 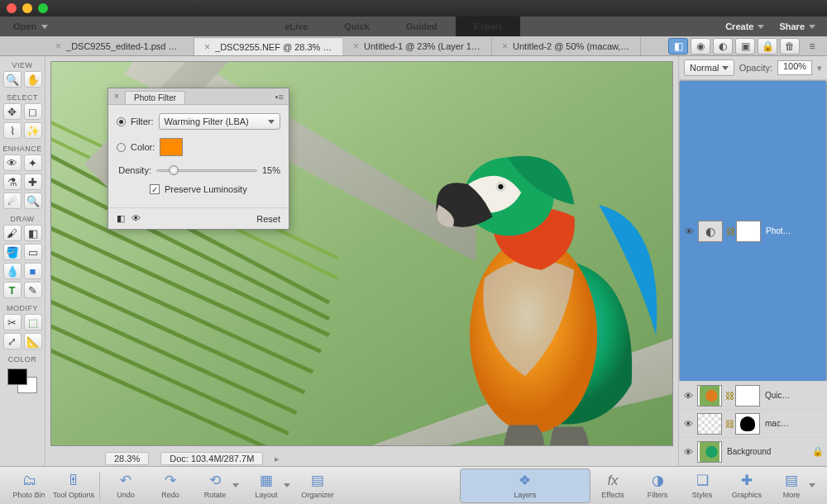 What do you see at coordinates (121, 147) in the screenshot?
I see `color-radio` at bounding box center [121, 147].